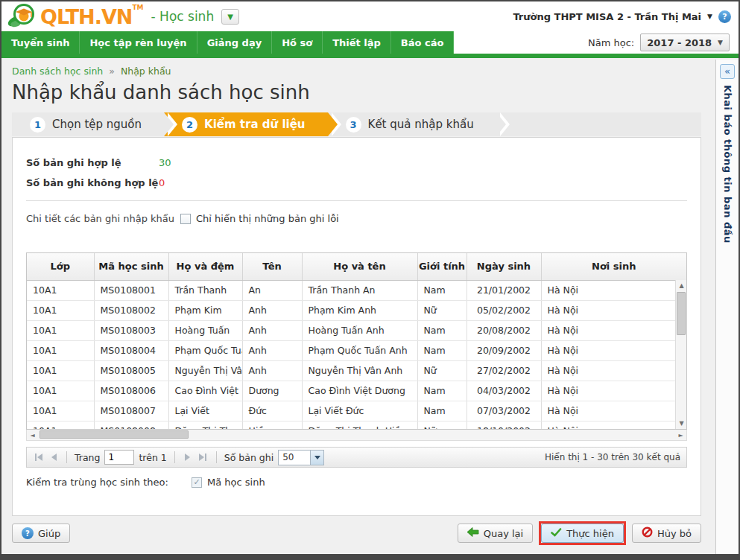 This screenshot has height=560, width=740. I want to click on cancel-button: Hủy bỏ, so click(666, 533).